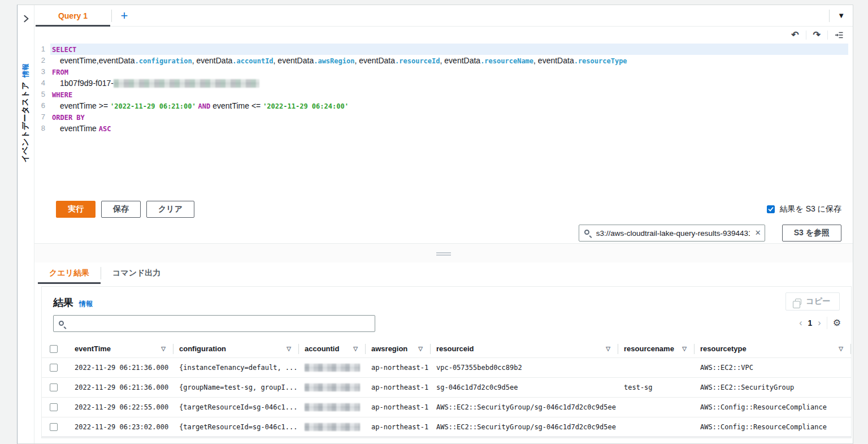  Describe the element at coordinates (657, 348) in the screenshot. I see `column-header-resourcename: resourcename▽` at that location.